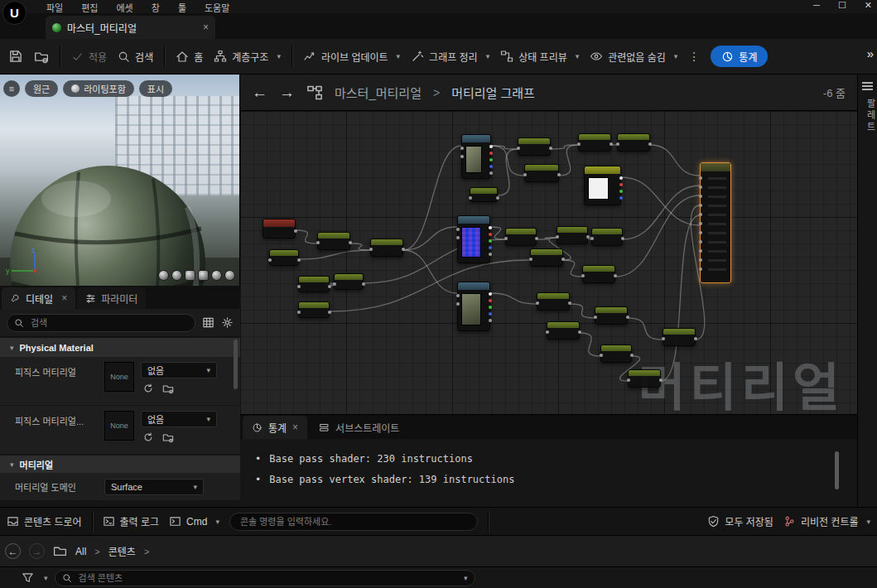  Describe the element at coordinates (41, 89) in the screenshot. I see `perspective-button: 원근` at that location.